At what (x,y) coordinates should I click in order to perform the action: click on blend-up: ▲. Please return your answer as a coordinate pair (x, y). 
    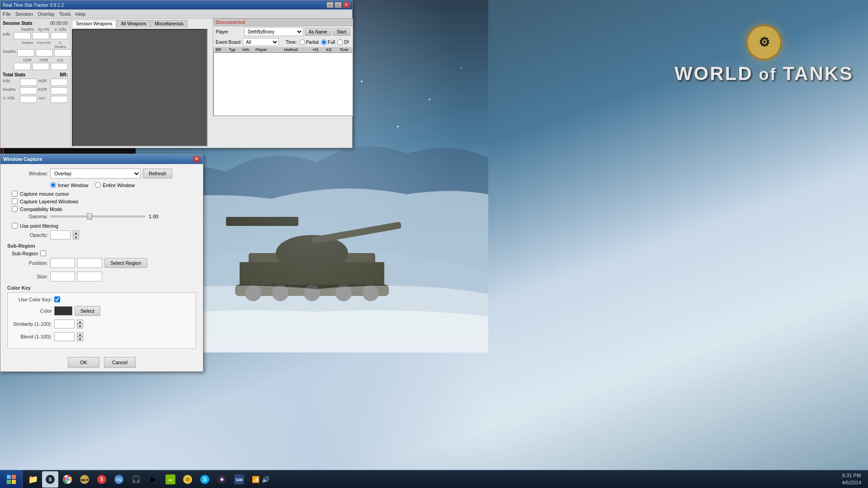
    Looking at the image, I should click on (80, 334).